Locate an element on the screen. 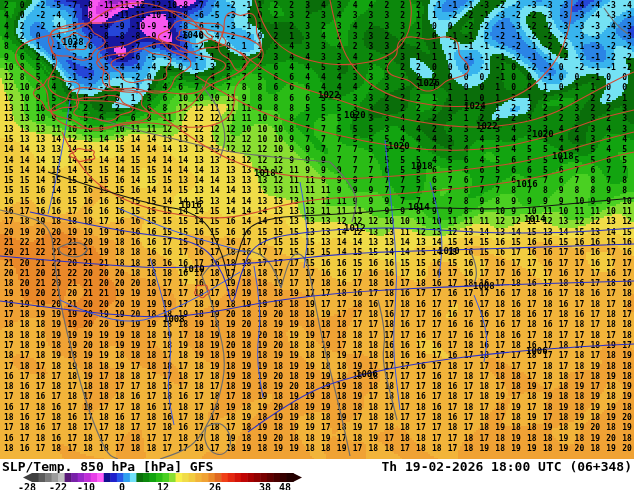 This screenshot has height=490, width=634. color-scale: -28-22-10012263848 is located at coordinates (317, 481).